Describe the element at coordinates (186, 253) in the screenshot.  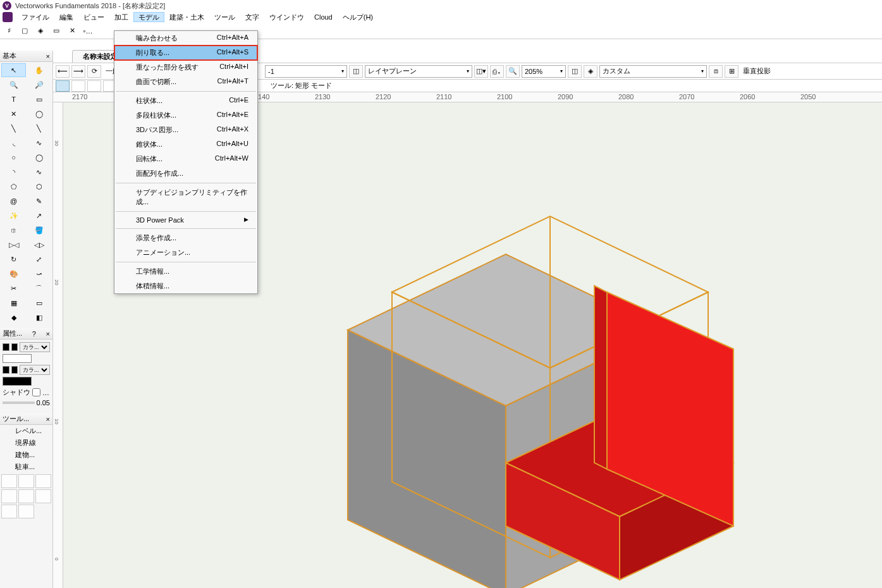
I see `menu-item-アニメーション...: アニメーション...` at that location.